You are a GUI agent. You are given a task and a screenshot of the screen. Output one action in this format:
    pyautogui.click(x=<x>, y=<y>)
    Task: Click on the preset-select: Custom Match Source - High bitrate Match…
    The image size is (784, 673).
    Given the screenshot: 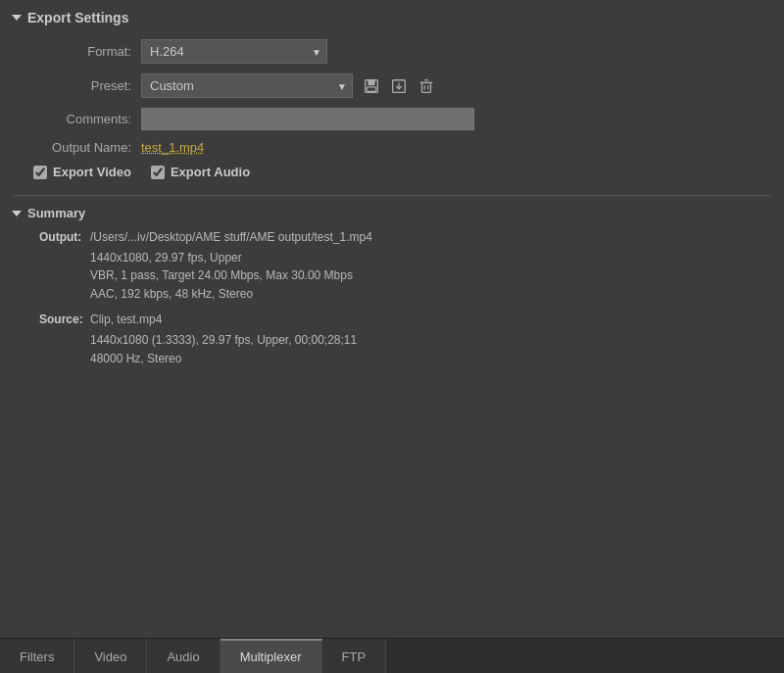 What is the action you would take?
    pyautogui.click(x=247, y=86)
    